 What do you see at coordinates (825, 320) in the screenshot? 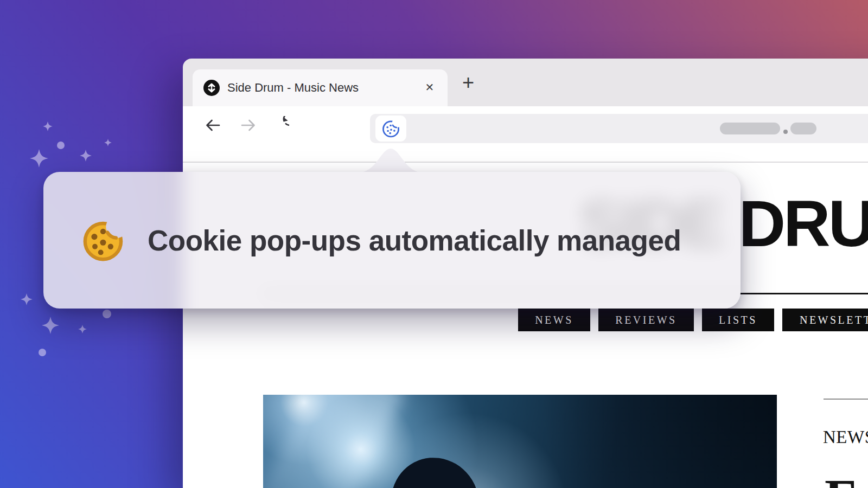
I see `nav-item-newsletter: NEWSLETTER` at bounding box center [825, 320].